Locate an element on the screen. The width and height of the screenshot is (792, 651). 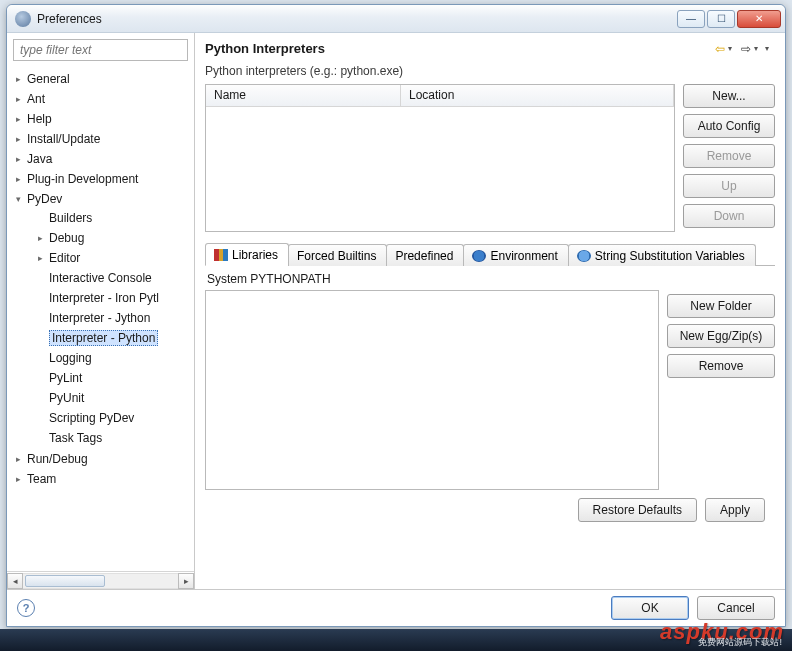
tree-item-interpreter-jython: Interpreter - Jython is located at coordinates (112, 318).